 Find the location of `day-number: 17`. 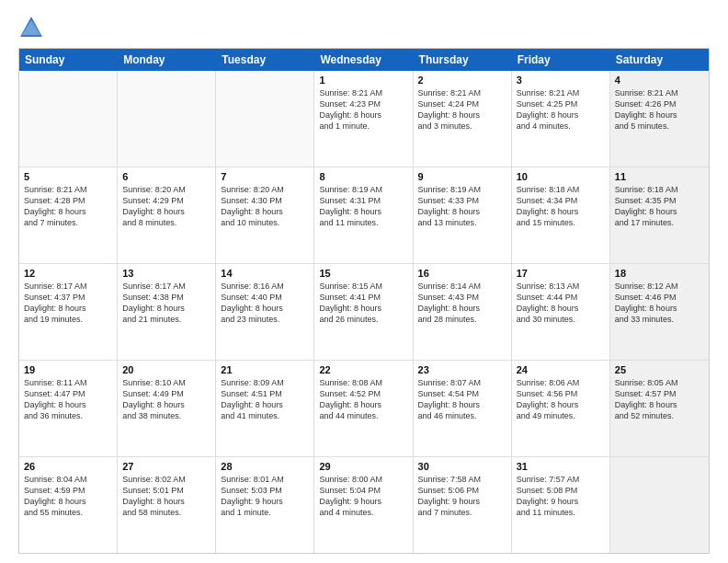

day-number: 17 is located at coordinates (561, 273).